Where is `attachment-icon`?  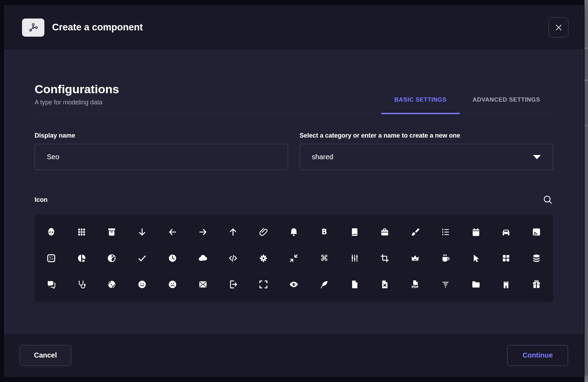
attachment-icon is located at coordinates (264, 232).